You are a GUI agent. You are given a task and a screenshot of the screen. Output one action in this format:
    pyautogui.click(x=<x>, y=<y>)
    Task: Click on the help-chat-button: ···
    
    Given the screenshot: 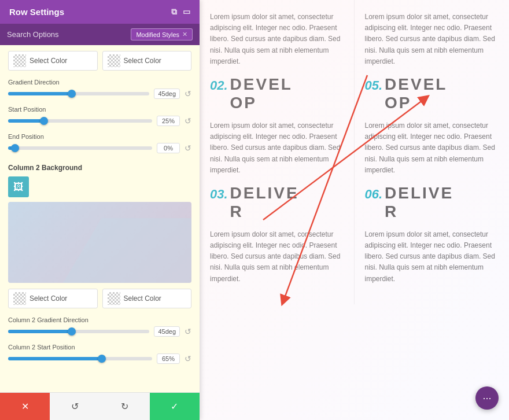 What is the action you would take?
    pyautogui.click(x=487, y=398)
    